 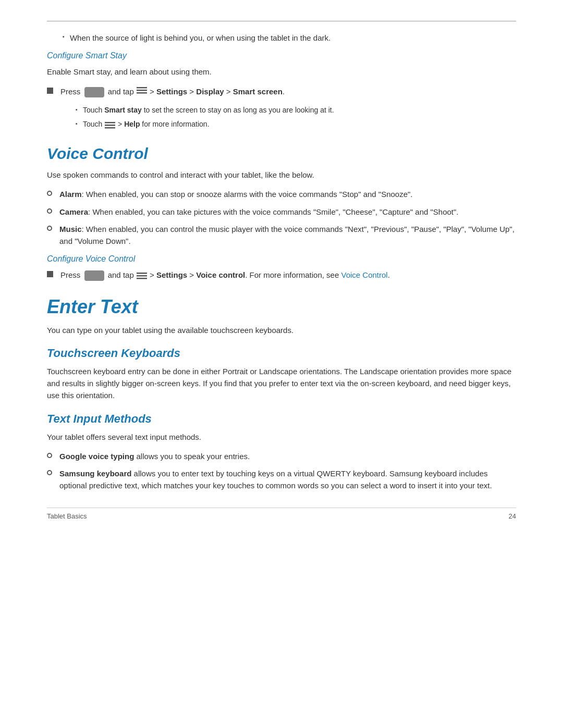 What do you see at coordinates (282, 72) in the screenshot?
I see `configure-smart-stay-intro: Enable Smart stay, and learn about using…` at bounding box center [282, 72].